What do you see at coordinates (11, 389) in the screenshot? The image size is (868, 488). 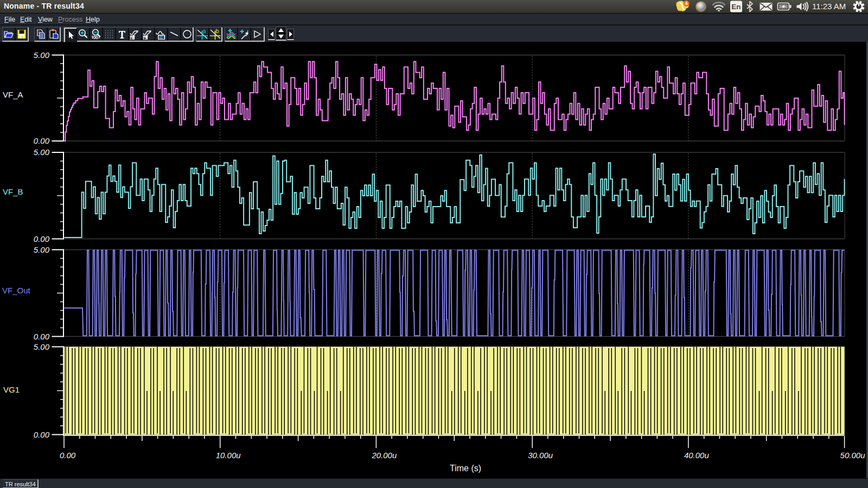 I see `svg-text: VG1` at bounding box center [11, 389].